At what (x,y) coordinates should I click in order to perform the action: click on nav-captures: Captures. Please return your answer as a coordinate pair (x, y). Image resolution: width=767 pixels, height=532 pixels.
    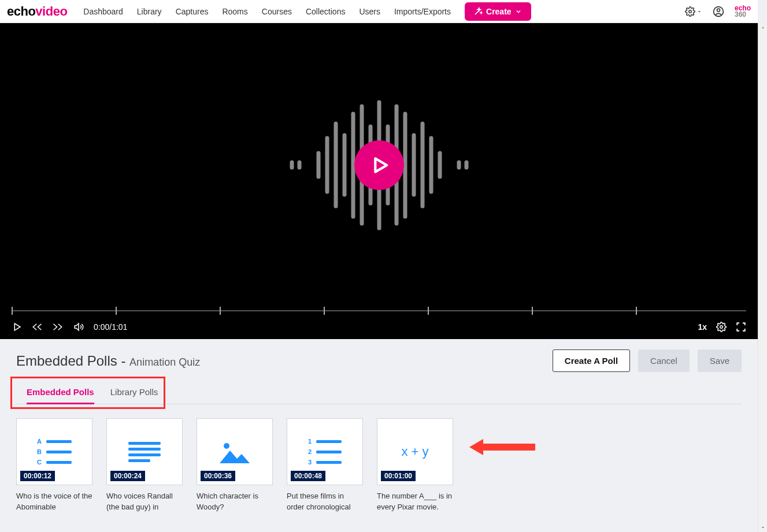
    Looking at the image, I should click on (192, 12).